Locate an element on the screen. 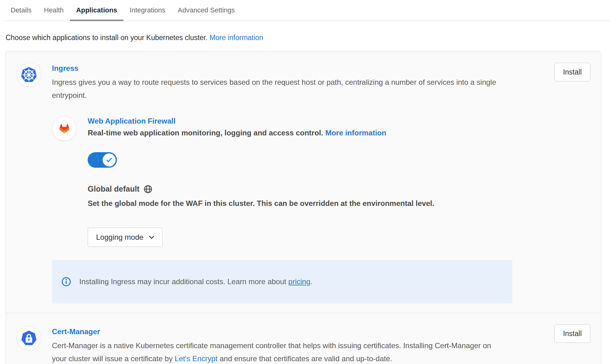  cert-manager-description: Cert-Manager is a native Kubernetes cert… is located at coordinates (277, 352).